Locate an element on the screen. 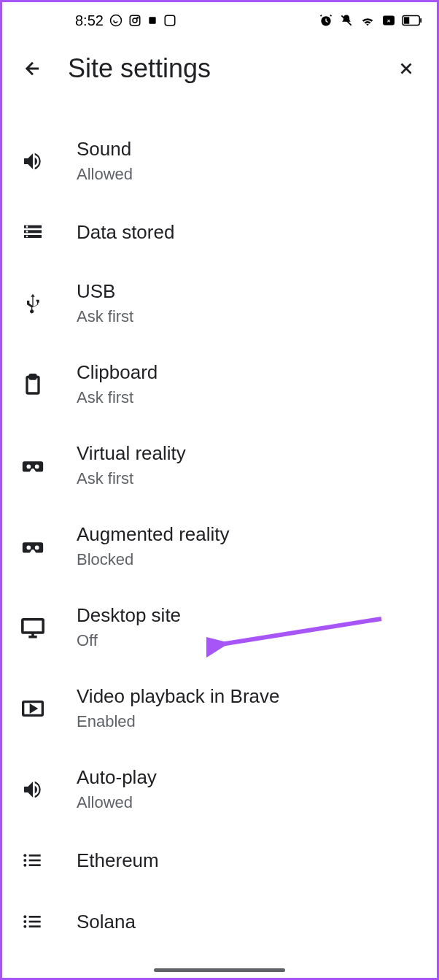 The image size is (439, 980). setting-title: Sound is located at coordinates (248, 149).